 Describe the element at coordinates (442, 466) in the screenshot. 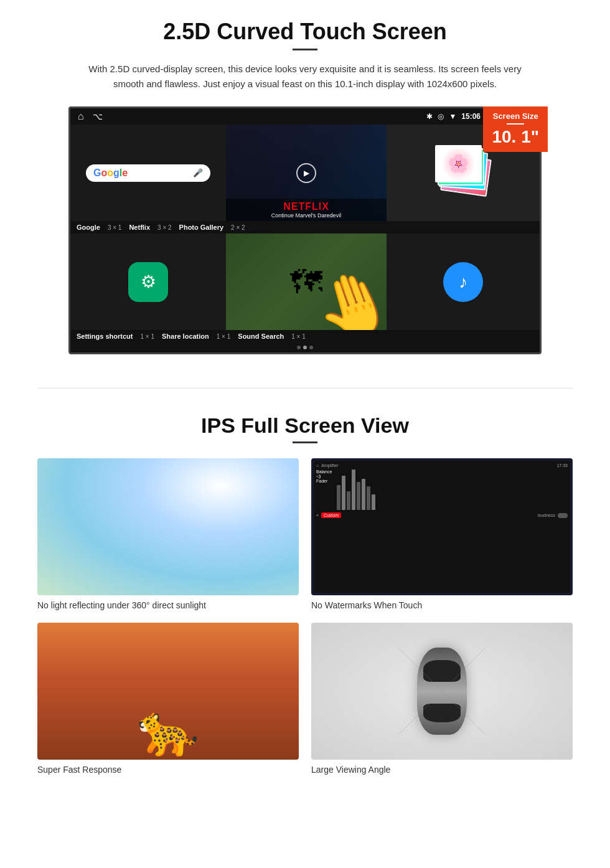

I see `mini-status-bar: ⌂Amplifier17:33` at that location.